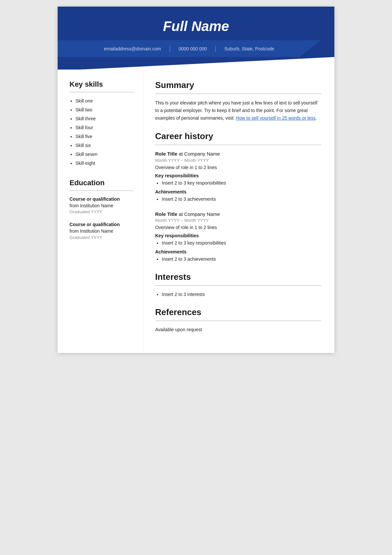  I want to click on summary-section: Summary This is your elevator pitch wher…, so click(238, 101).